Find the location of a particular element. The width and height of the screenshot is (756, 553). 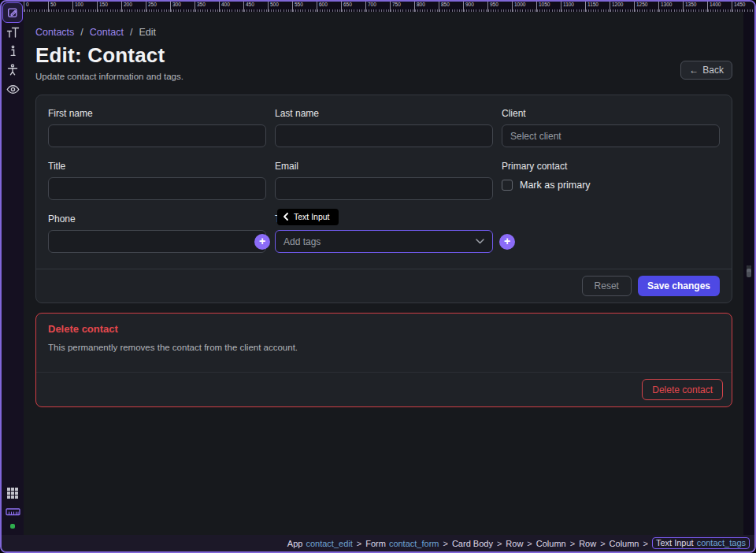

tags-add-button: + is located at coordinates (507, 242).